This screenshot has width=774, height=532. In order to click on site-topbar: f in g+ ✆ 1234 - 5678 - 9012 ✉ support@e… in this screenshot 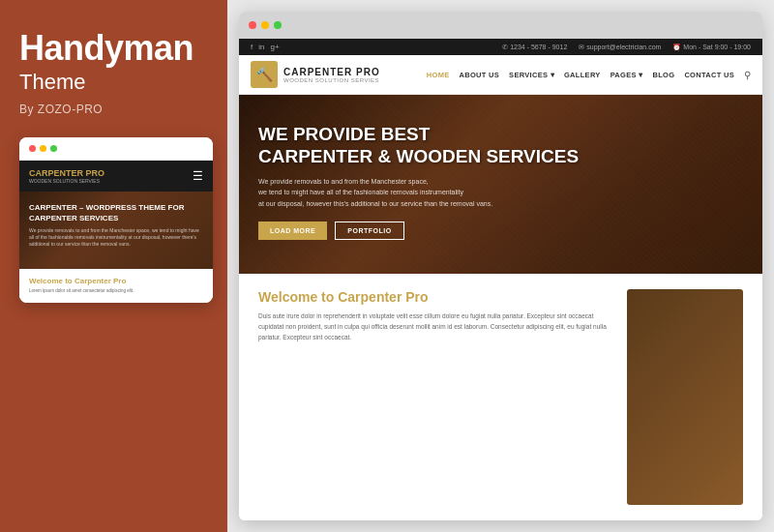, I will do `click(501, 46)`.